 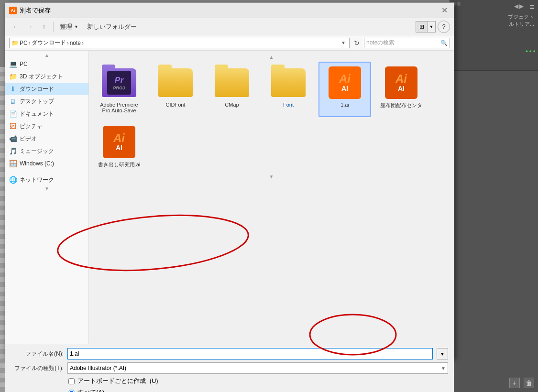 I want to click on sidebar-label-desktop: デスクトップ, so click(x=37, y=101).